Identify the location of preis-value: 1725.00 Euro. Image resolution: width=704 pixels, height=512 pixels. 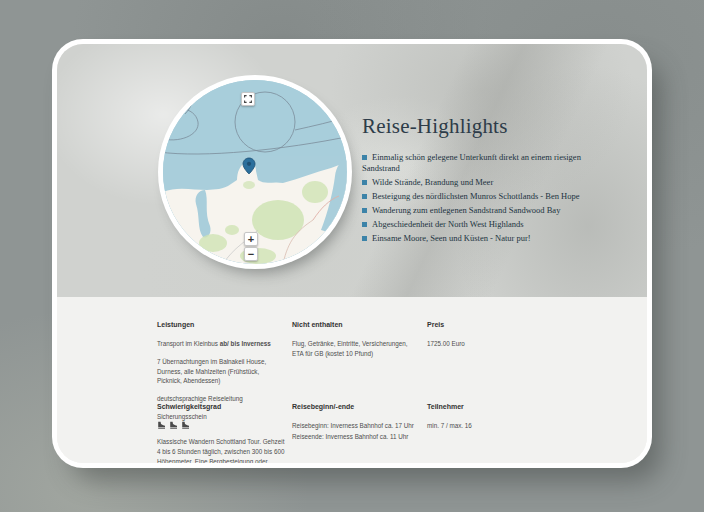
(487, 344).